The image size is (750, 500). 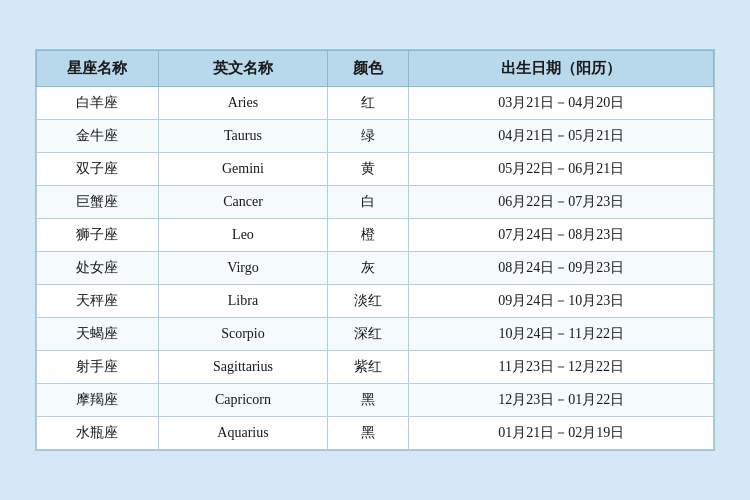 I want to click on cell-date: 11月23日－12月22日, so click(x=562, y=368).